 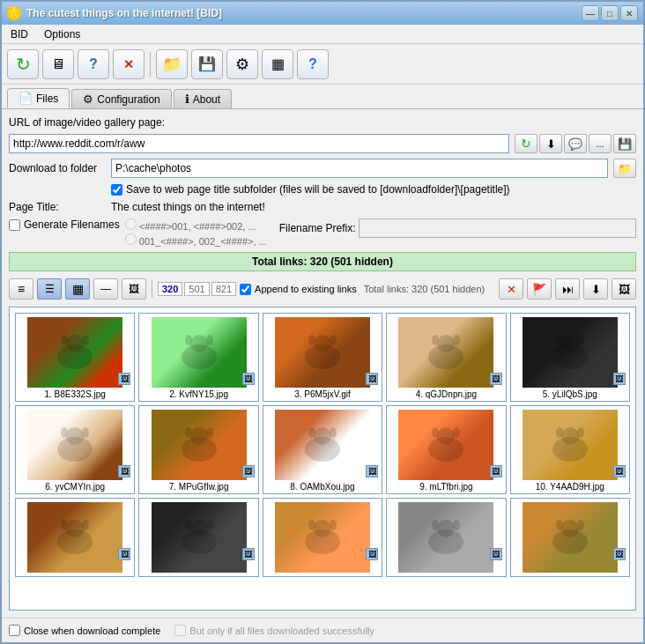 What do you see at coordinates (23, 64) in the screenshot?
I see `refresh-button: ↻` at bounding box center [23, 64].